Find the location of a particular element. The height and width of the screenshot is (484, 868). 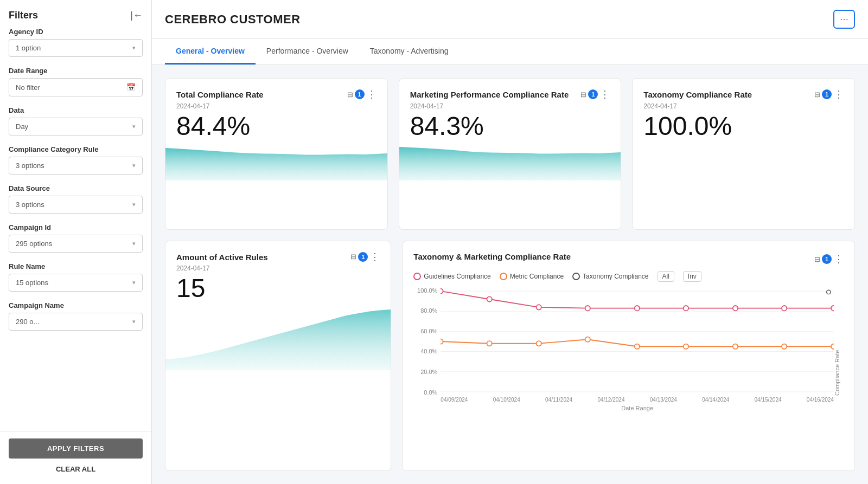

y-axis-title: Compliance Rate is located at coordinates (839, 341).